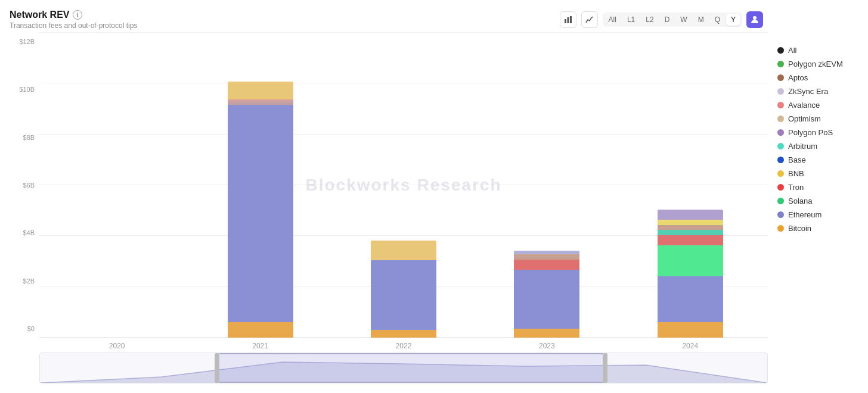 The image size is (868, 393). What do you see at coordinates (781, 119) in the screenshot?
I see `legend-dot-optimism` at bounding box center [781, 119].